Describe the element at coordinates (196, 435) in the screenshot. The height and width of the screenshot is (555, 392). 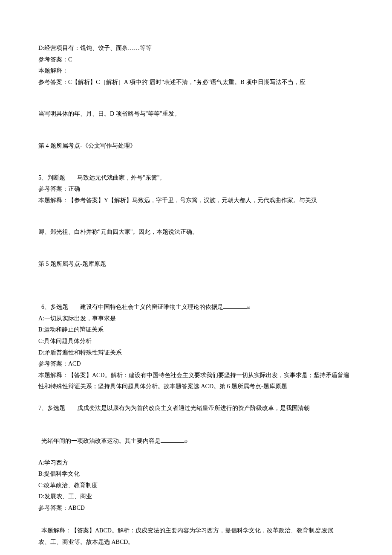
I see `q7-stem-line2: 光绪年间的一项政治改革运动。其主要内容是o` at that location.